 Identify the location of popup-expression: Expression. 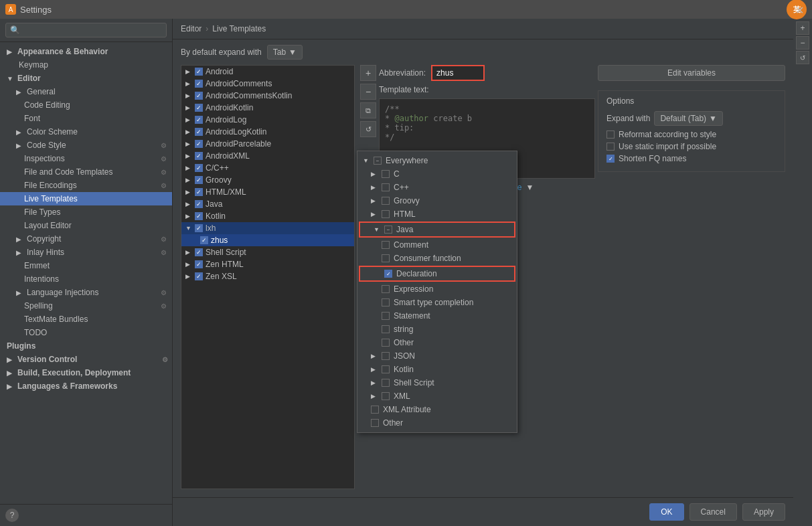
(437, 289).